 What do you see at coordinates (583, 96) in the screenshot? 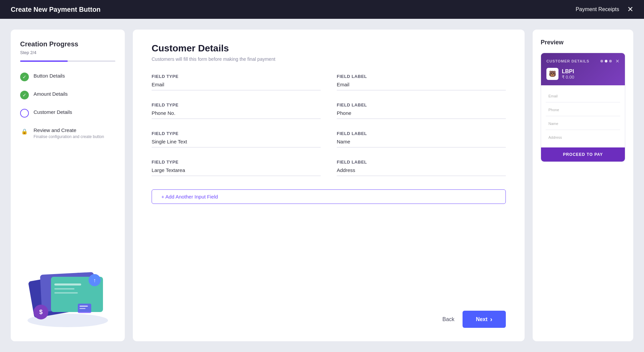
I see `preview-field-email: Email` at bounding box center [583, 96].